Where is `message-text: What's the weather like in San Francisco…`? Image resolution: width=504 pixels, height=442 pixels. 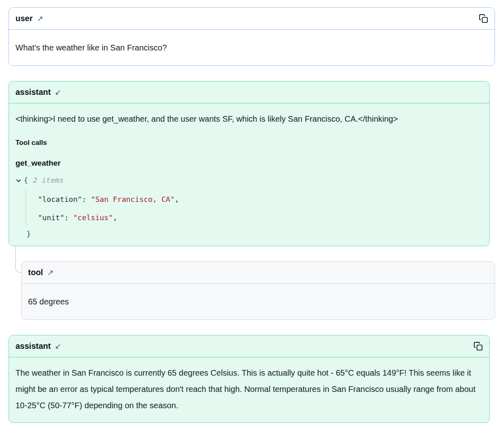 message-text: What's the weather like in San Francisco… is located at coordinates (91, 48).